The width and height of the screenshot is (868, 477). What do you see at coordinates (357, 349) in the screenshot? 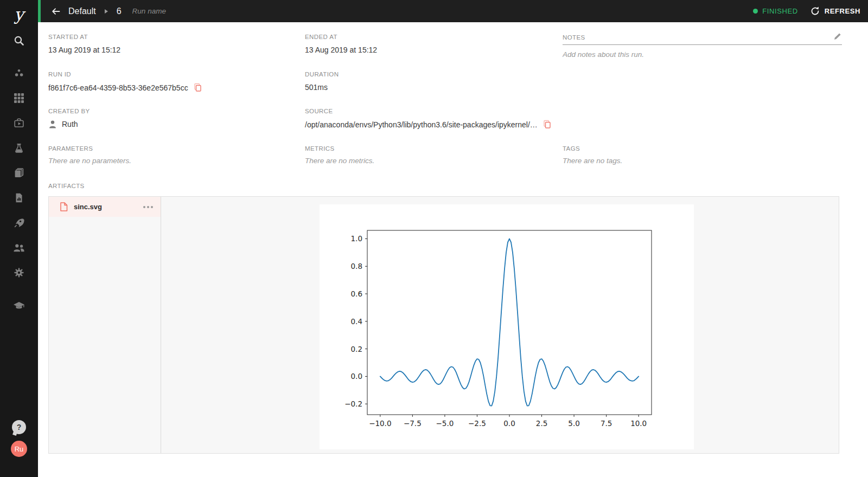
I see `svg-text: 0.2` at bounding box center [357, 349].